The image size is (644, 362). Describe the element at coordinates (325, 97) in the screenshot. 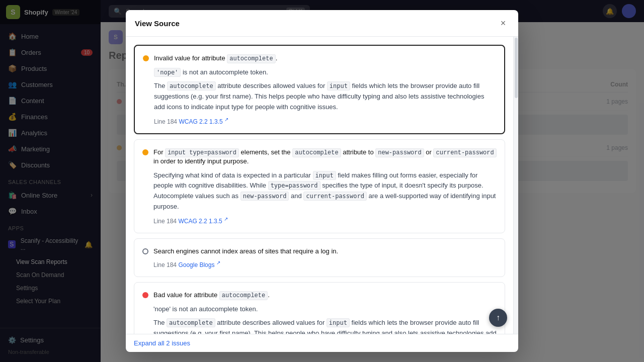

I see `issue-description-1: The autocomplete attribute describes all…` at that location.